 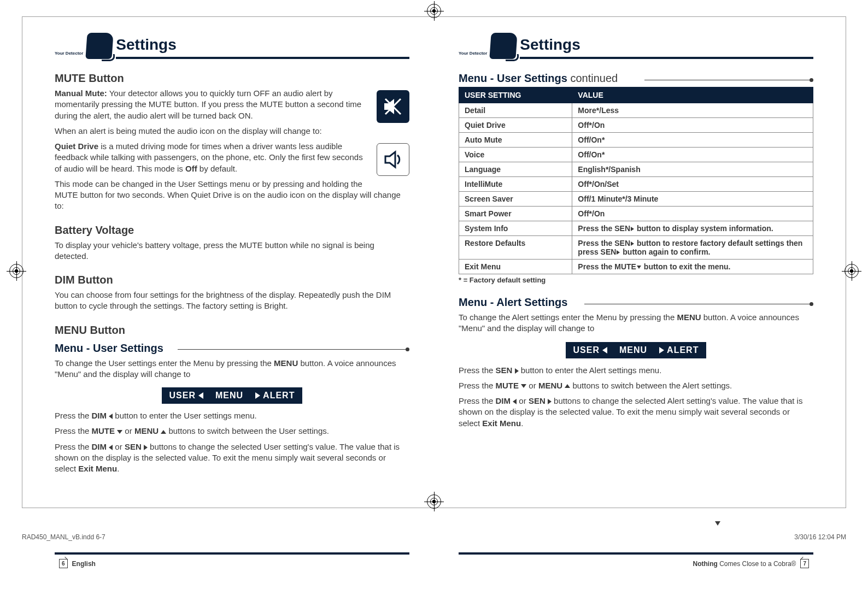 I want to click on setting-name: Smart Power, so click(x=516, y=214).